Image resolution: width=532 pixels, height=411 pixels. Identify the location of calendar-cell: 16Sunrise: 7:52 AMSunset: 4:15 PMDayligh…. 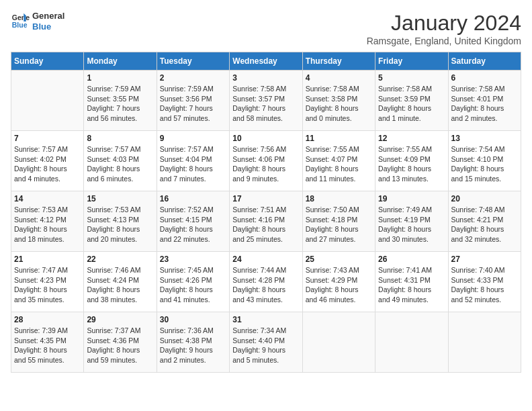
(193, 222).